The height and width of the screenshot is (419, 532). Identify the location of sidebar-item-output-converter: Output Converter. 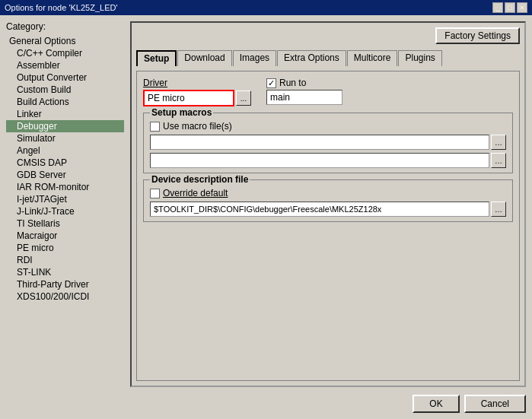
(65, 78).